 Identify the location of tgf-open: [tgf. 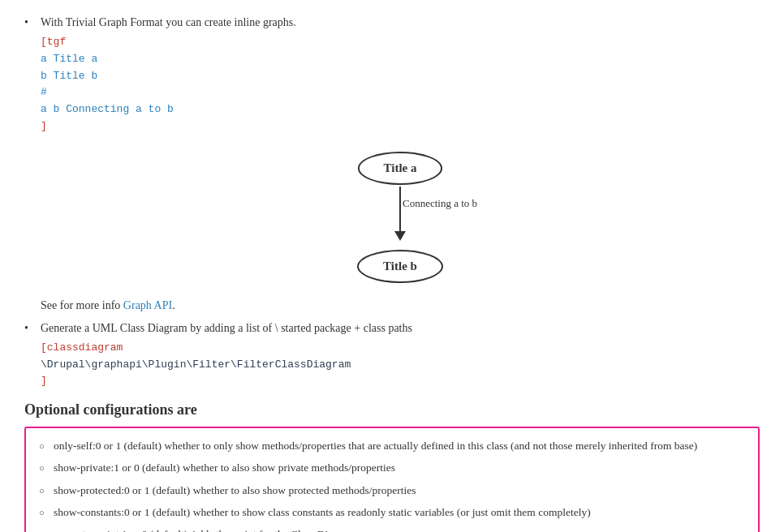
(54, 42).